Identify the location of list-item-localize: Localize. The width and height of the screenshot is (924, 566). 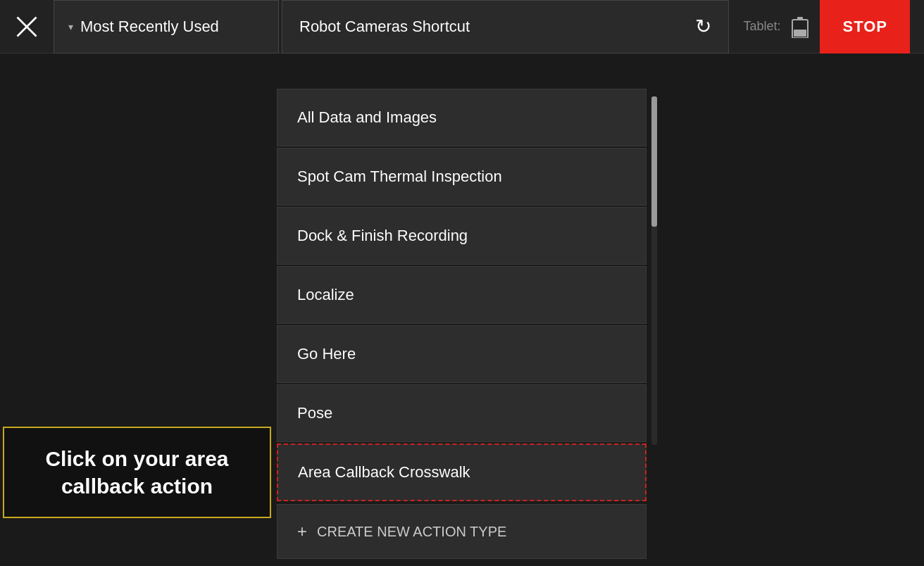
(462, 295).